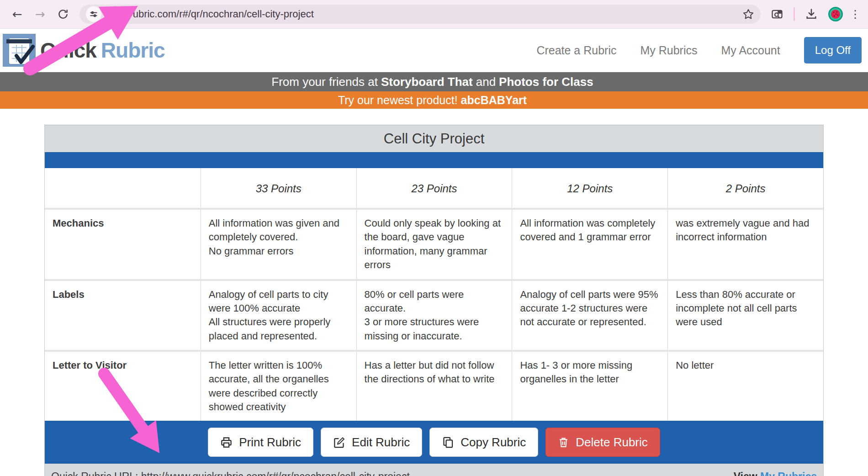 Image resolution: width=868 pixels, height=476 pixels. I want to click on back-icon: ←, so click(17, 14).